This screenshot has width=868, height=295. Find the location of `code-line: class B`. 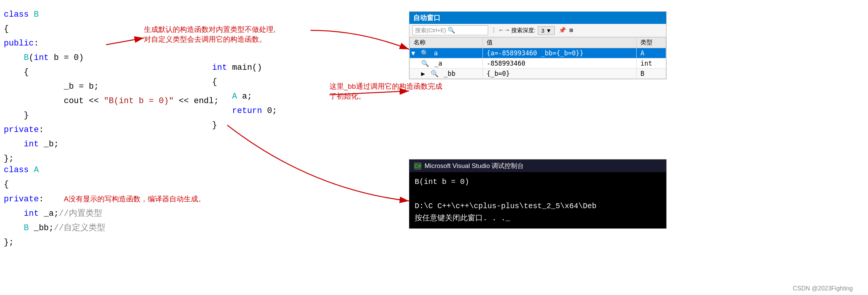

code-line: class B is located at coordinates (155, 15).